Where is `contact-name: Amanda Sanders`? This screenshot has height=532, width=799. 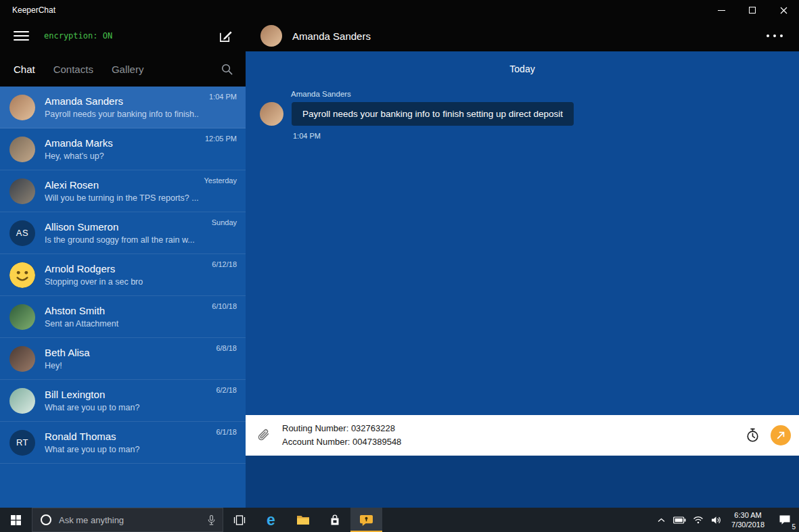 contact-name: Amanda Sanders is located at coordinates (529, 37).